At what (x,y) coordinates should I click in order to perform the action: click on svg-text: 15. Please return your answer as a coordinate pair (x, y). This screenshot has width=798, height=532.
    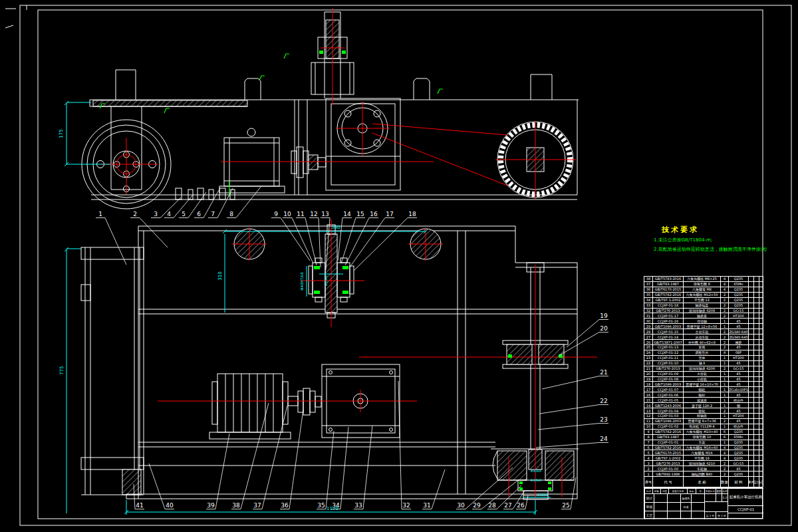
    Looking at the image, I should click on (360, 214).